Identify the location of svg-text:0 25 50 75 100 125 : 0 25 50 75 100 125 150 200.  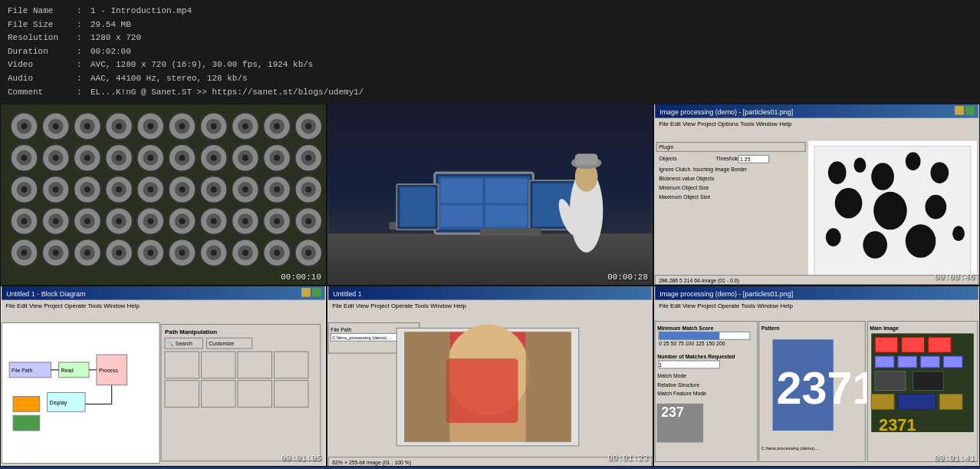
(692, 344).